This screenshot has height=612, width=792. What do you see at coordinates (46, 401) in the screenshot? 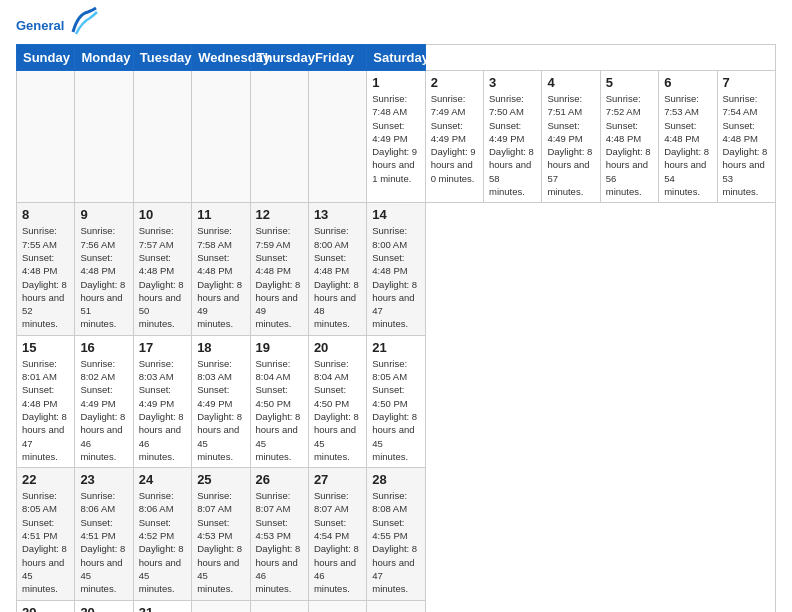
I see `calendar-cell: 15 Sunrise: 8:01 AMSunset: 4:48 PMDaylig…` at bounding box center [46, 401].